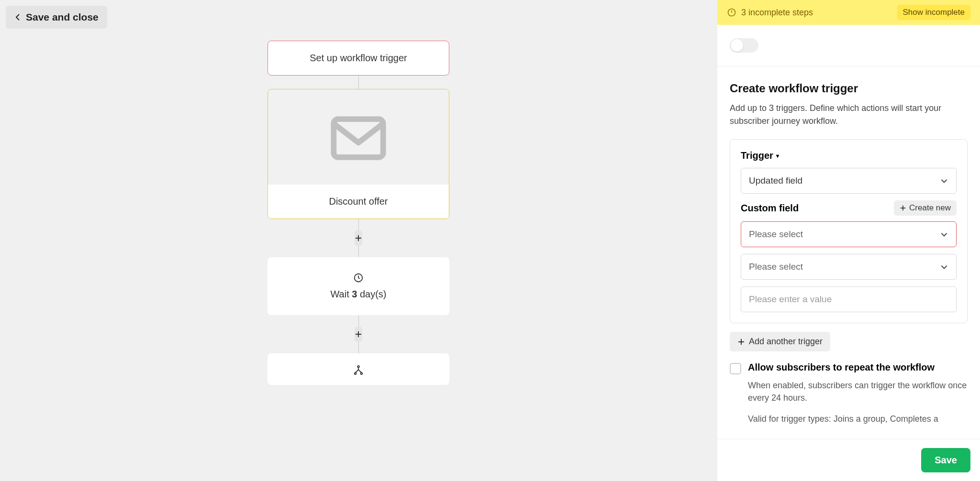 Image resolution: width=980 pixels, height=481 pixels. Describe the element at coordinates (776, 267) in the screenshot. I see `operator-select-placeholder: Please select` at that location.